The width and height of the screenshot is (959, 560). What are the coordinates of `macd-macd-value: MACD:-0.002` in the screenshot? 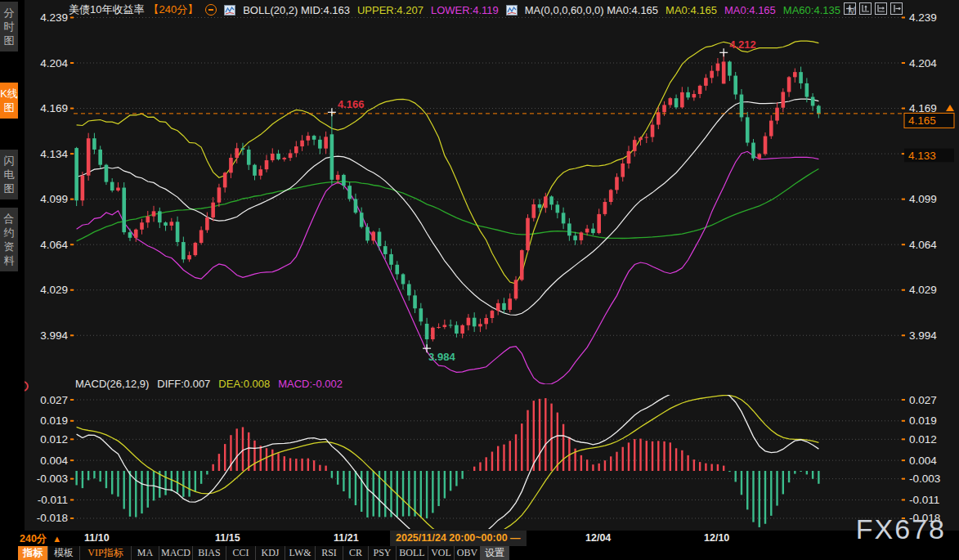 It's located at (311, 384).